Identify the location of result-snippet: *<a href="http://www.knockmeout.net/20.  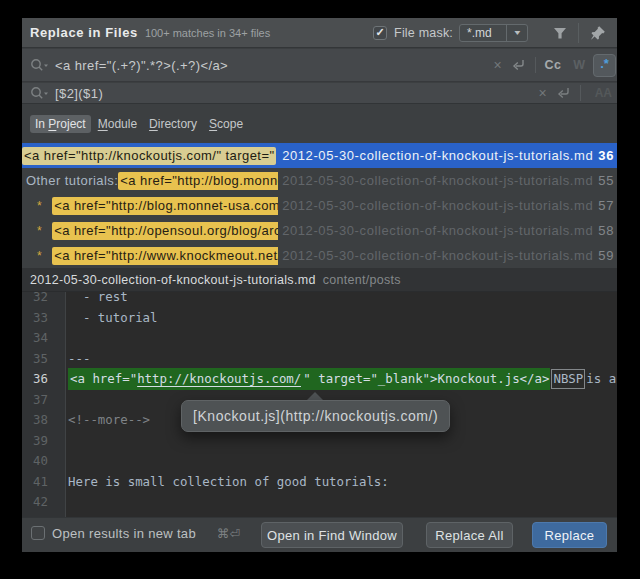
(150, 256).